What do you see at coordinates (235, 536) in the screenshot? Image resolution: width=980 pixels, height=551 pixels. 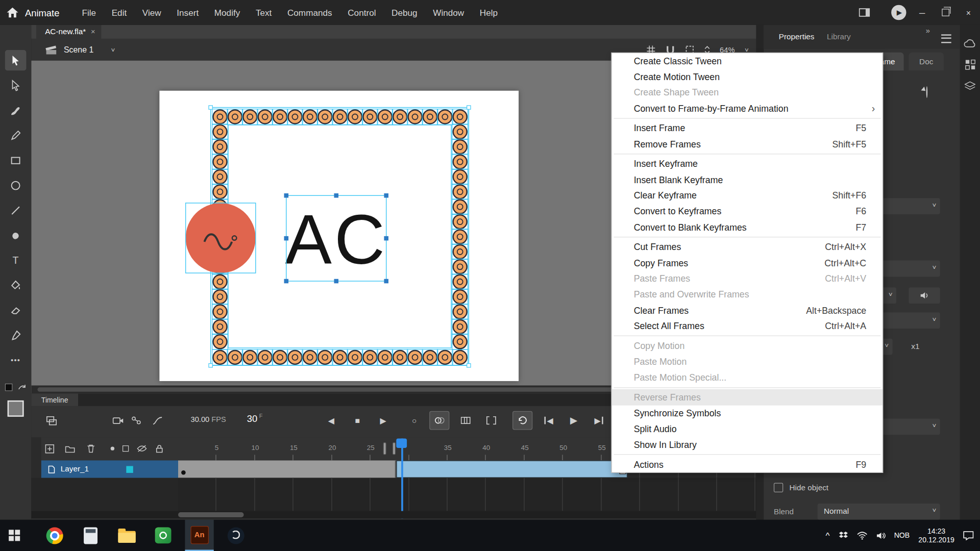 I see `media-app-button` at bounding box center [235, 536].